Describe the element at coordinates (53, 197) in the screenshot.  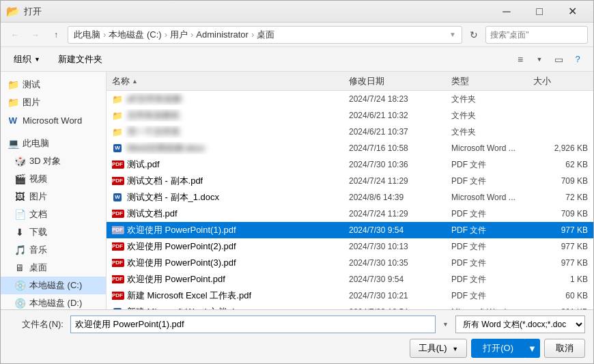
I see `sidebar-item-图片2: 🖼 图片` at that location.